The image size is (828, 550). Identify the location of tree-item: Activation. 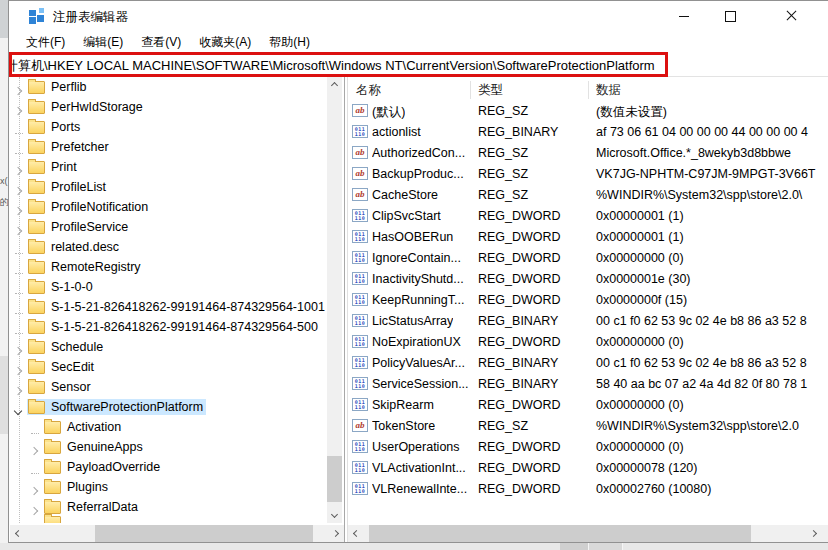
(168, 427).